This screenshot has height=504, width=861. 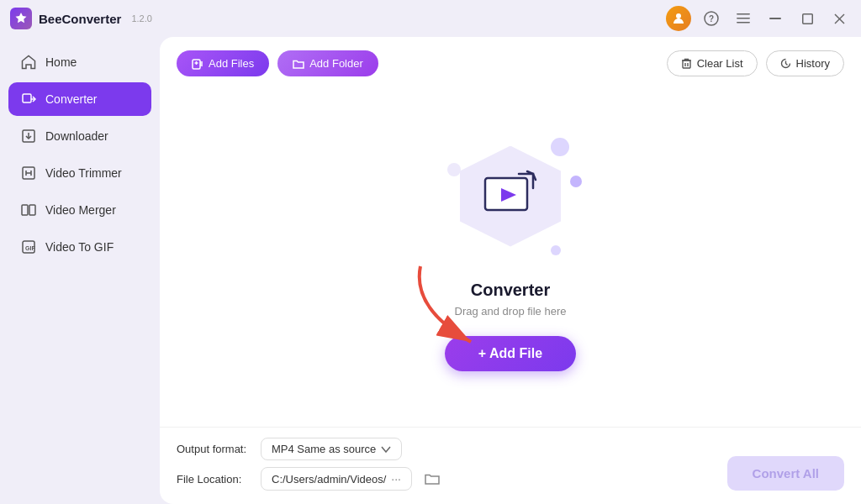 What do you see at coordinates (71, 99) in the screenshot?
I see `sidebar-item-converter-label: Converter` at bounding box center [71, 99].